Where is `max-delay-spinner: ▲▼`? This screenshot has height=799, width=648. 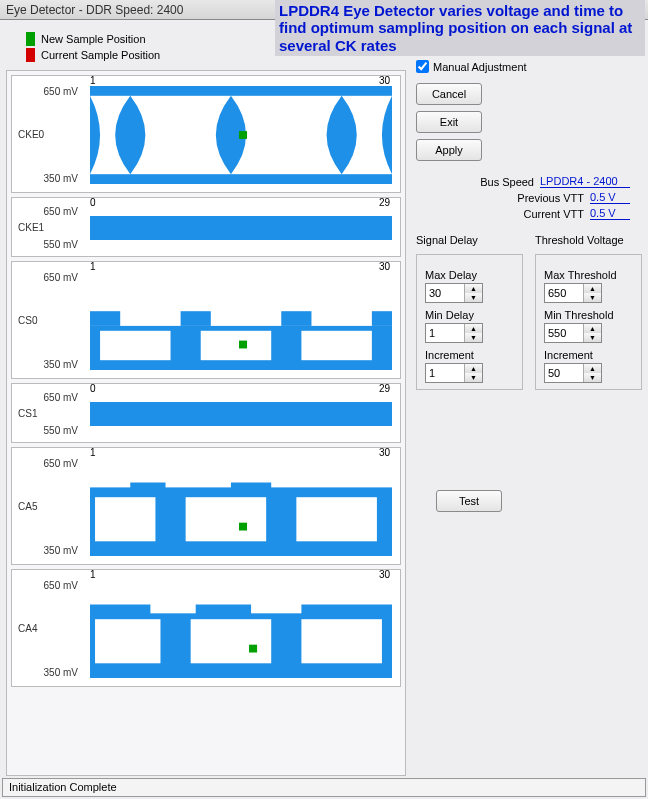
max-delay-spinner: ▲▼ is located at coordinates (454, 293).